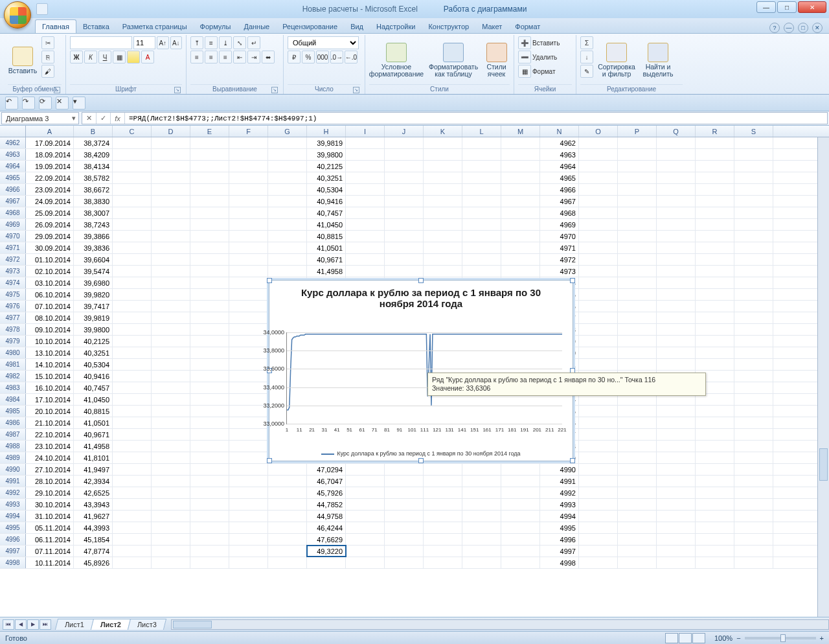  I want to click on paste-button: Вставить, so click(23, 60).